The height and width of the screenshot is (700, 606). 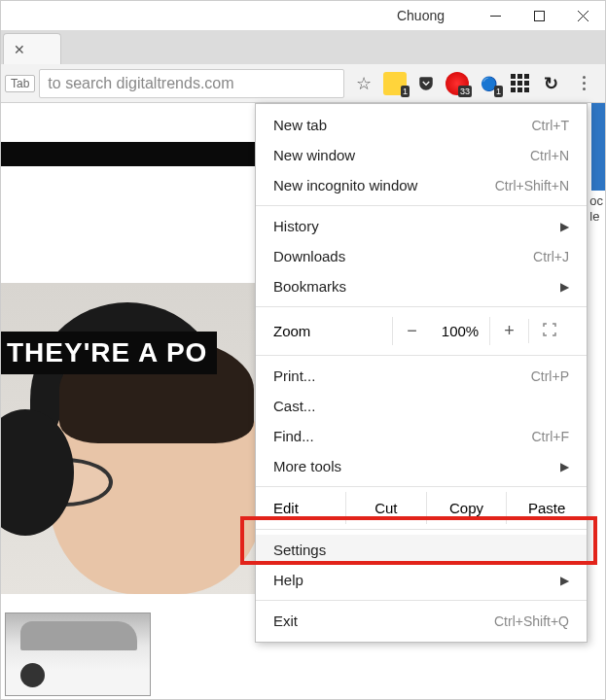 What do you see at coordinates (509, 331) in the screenshot?
I see `zoom-in-button: +` at bounding box center [509, 331].